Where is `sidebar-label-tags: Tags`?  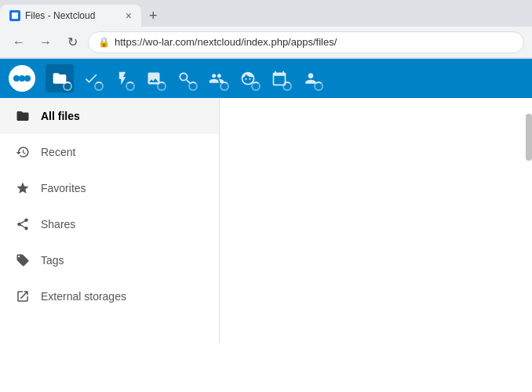
sidebar-label-tags: Tags is located at coordinates (53, 260).